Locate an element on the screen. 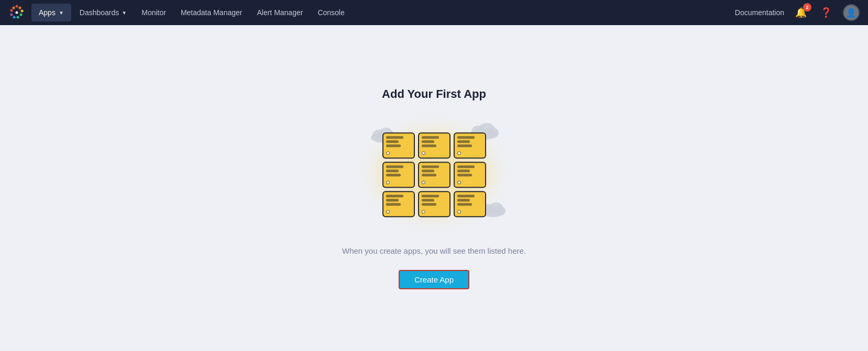 Image resolution: width=868 pixels, height=351 pixels. console-label: Console is located at coordinates (331, 13).